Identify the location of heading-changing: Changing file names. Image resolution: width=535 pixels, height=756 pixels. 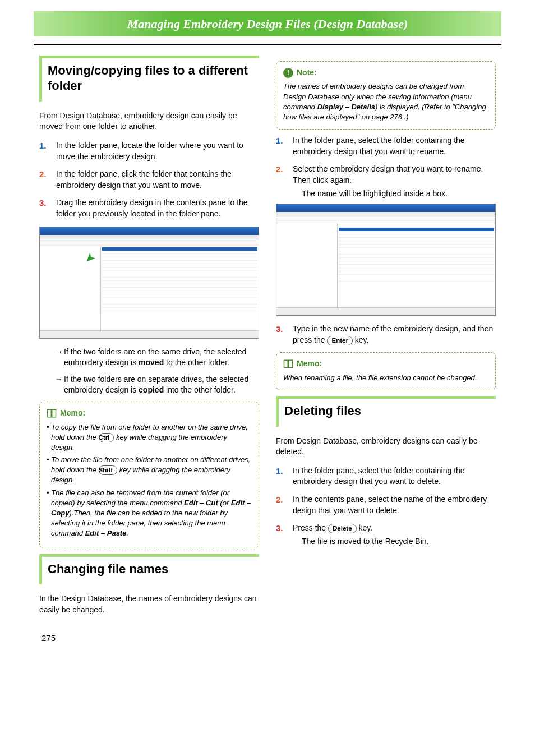
(149, 570).